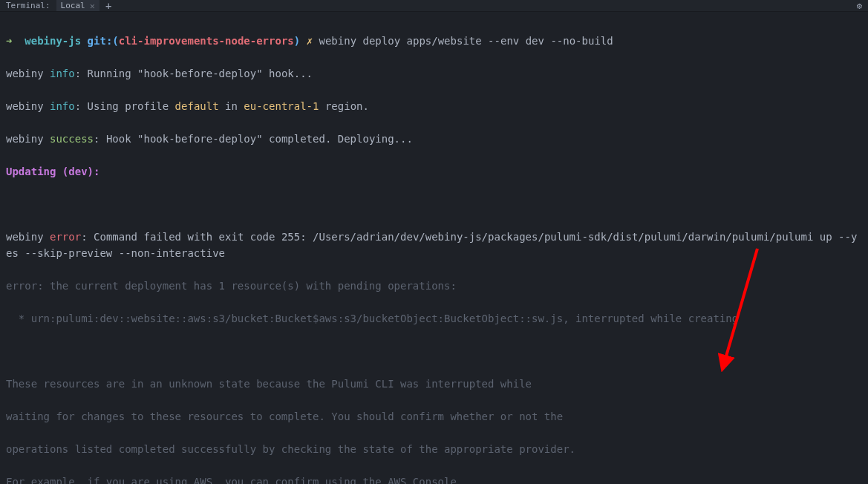 This screenshot has width=868, height=484. I want to click on output-line: webiny success: Hook "hook-before-deploy…, so click(434, 139).